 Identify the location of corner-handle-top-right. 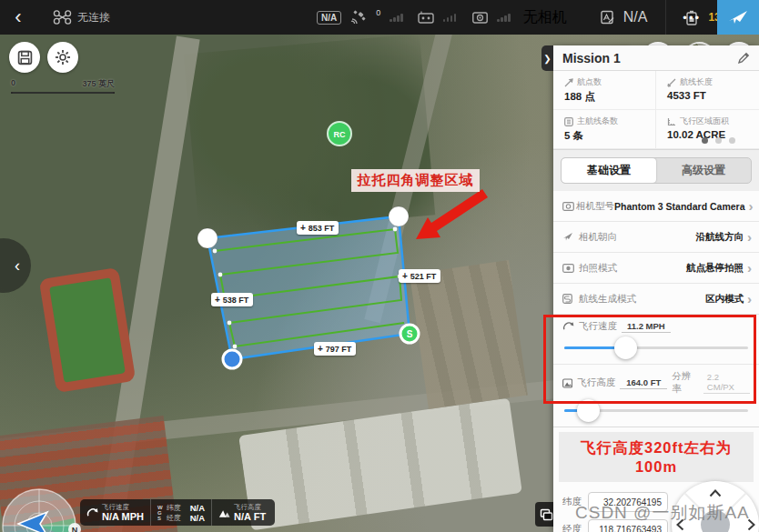
(399, 216).